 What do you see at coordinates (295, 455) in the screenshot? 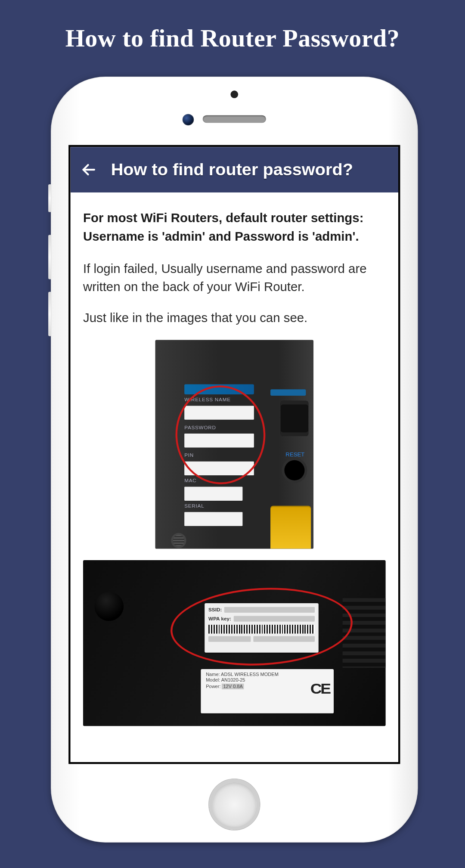
I see `router1-reset-label: RESET` at bounding box center [295, 455].